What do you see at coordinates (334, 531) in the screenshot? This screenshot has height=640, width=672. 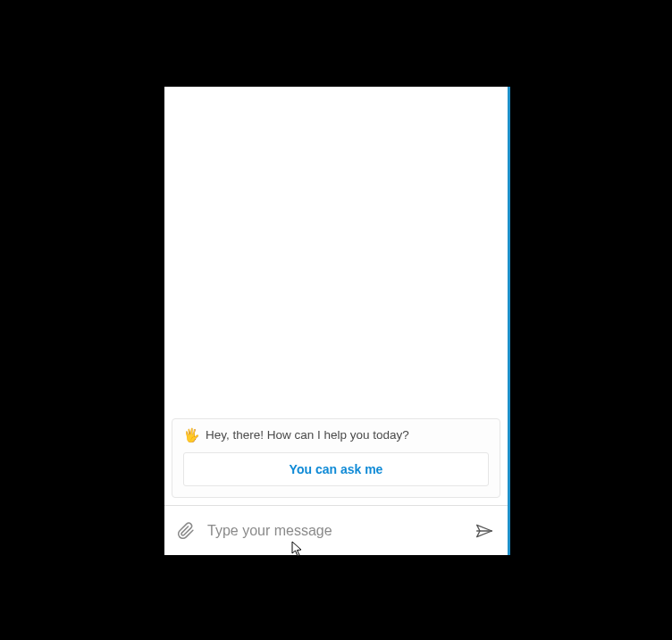 I see `message-input` at bounding box center [334, 531].